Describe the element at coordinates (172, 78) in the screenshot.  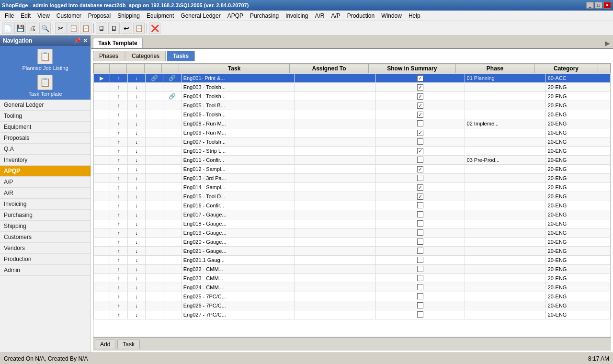
I see `link2-icon: 🔗` at that location.